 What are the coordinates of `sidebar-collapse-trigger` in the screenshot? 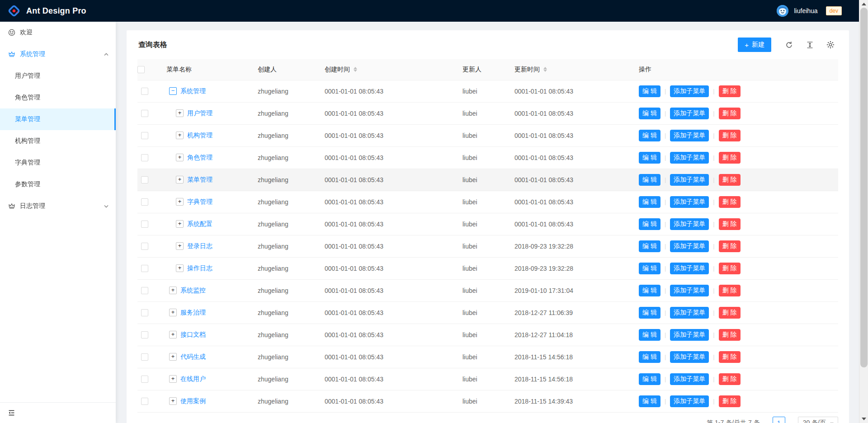 It's located at (58, 413).